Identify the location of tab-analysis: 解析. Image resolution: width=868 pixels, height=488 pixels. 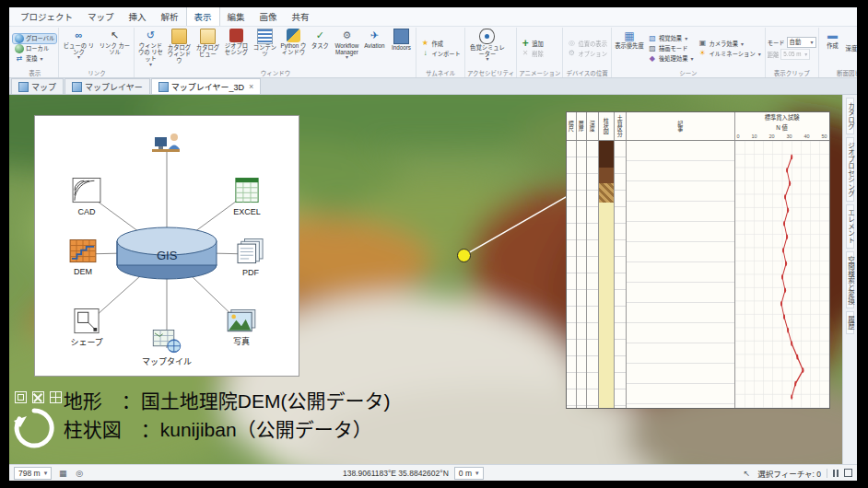
(170, 17).